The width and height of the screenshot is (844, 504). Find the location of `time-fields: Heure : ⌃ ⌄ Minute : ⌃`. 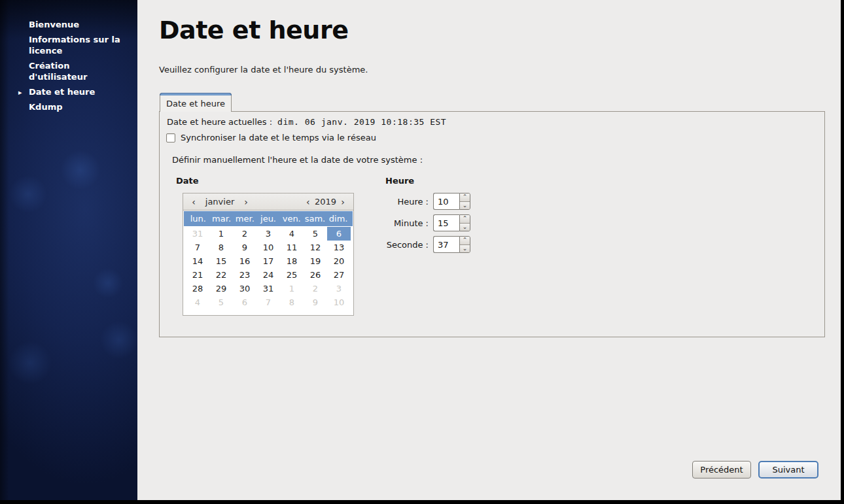

time-fields: Heure : ⌃ ⌄ Minute : ⌃ is located at coordinates (413, 225).